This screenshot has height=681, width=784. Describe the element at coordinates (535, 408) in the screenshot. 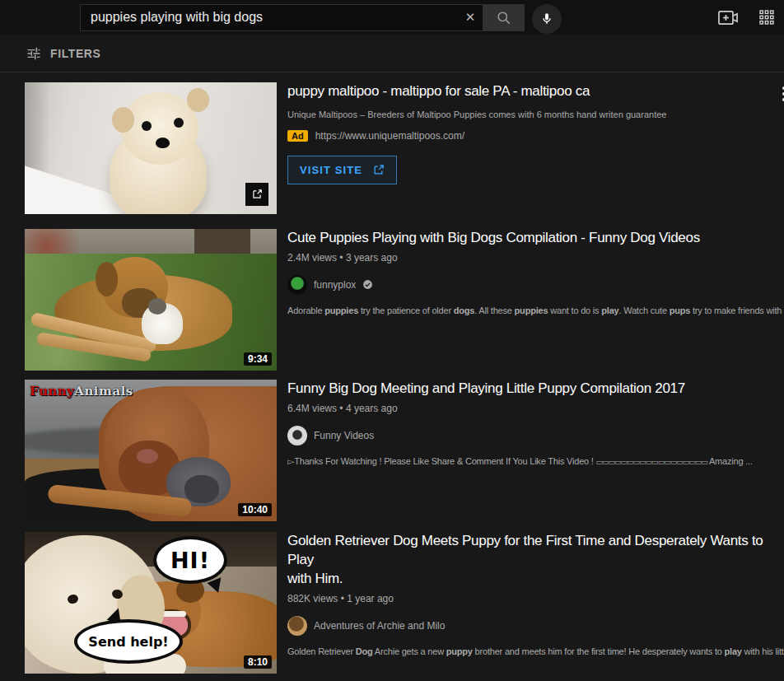

I see `video-meta: 6.4M views • 4 years ago` at that location.